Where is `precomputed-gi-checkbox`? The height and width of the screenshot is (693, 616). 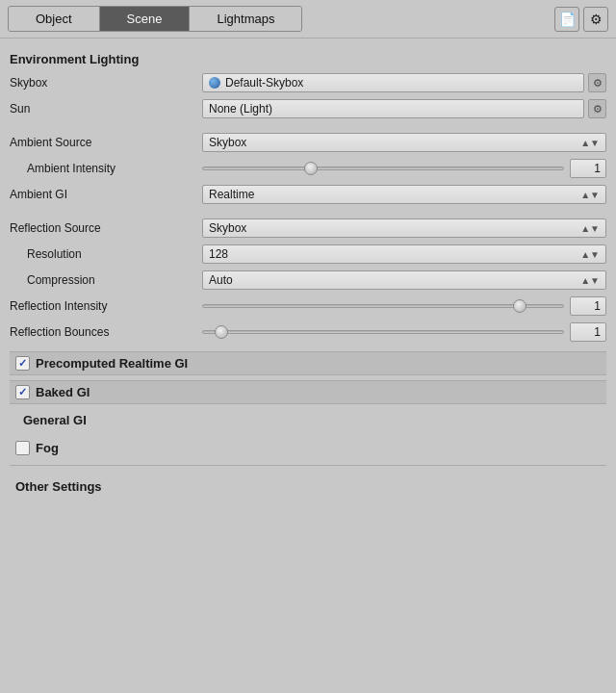
precomputed-gi-checkbox is located at coordinates (23, 364).